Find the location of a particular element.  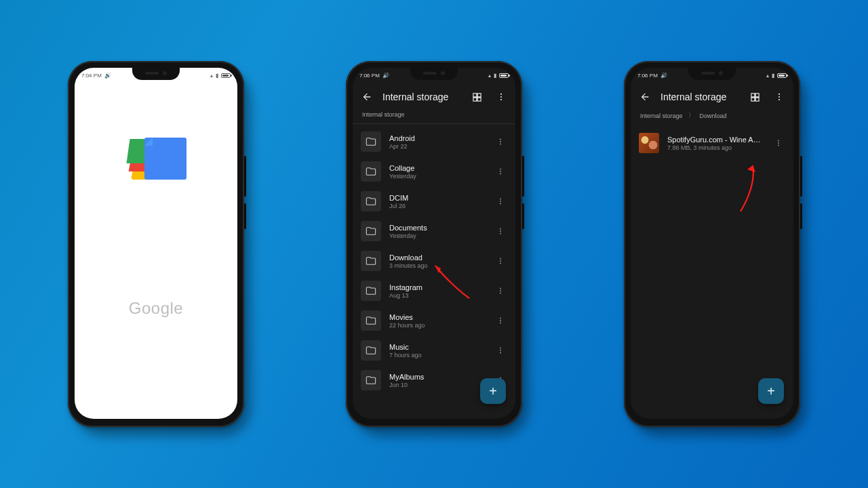

breadcrumb-leaf: Download is located at coordinates (713, 116).